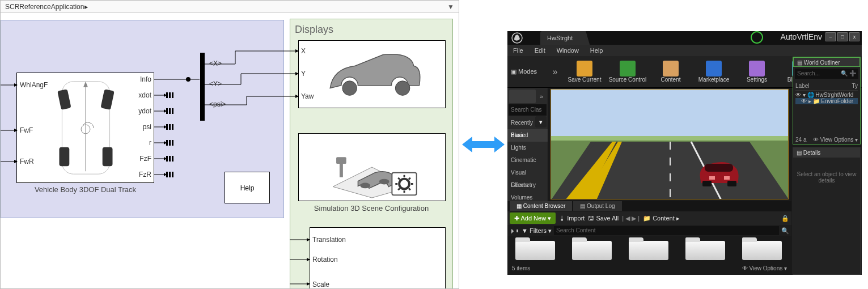 This screenshot has width=868, height=289. I want to click on close-button: x, so click(854, 37).